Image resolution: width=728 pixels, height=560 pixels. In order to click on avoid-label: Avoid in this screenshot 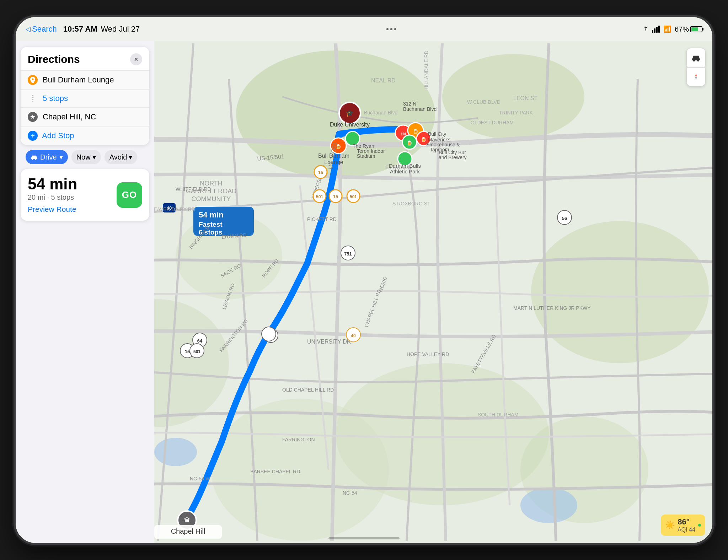, I will do `click(118, 157)`.